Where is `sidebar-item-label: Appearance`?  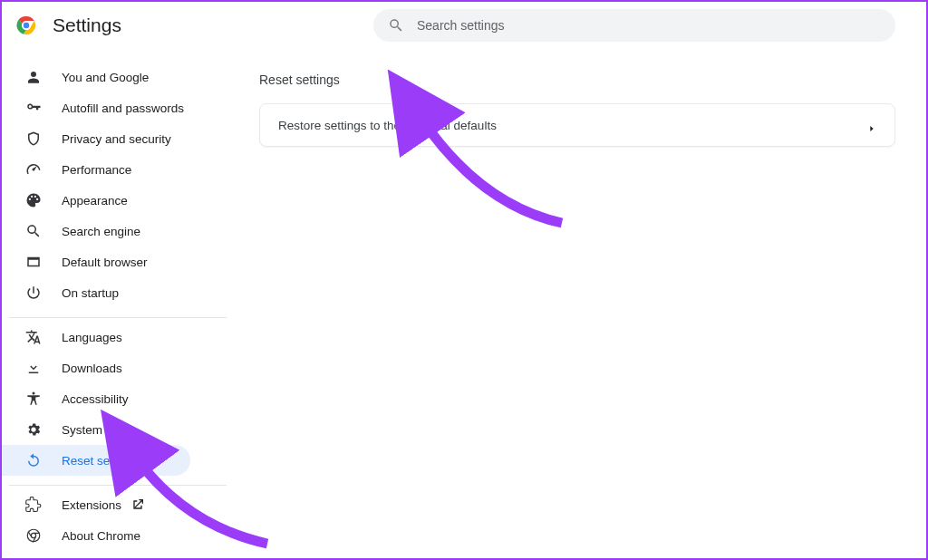 sidebar-item-label: Appearance is located at coordinates (94, 201).